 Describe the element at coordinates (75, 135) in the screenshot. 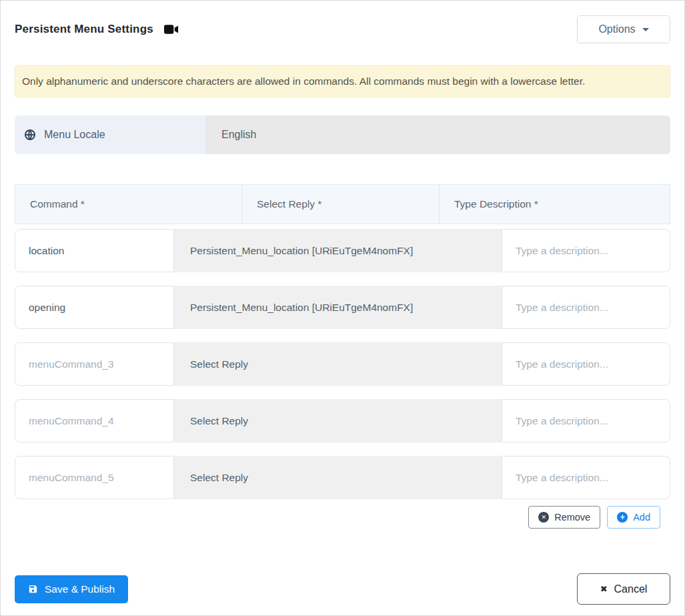

I see `menu-locale-label-text: Menu Locale` at that location.